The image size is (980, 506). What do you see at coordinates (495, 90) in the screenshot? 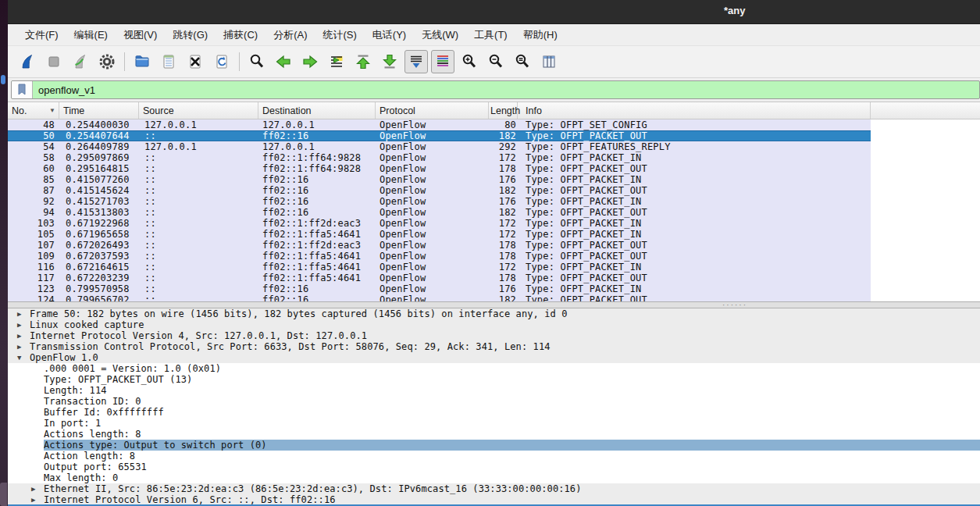
I see `display-filter-input: openflow_v1` at bounding box center [495, 90].